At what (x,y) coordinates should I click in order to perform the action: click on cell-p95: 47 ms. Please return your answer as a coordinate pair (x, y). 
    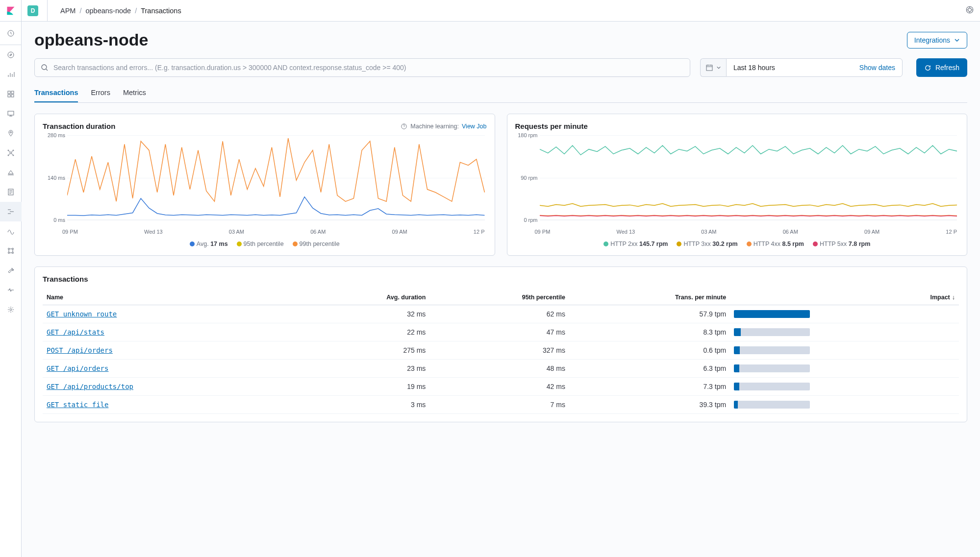
    Looking at the image, I should click on (499, 332).